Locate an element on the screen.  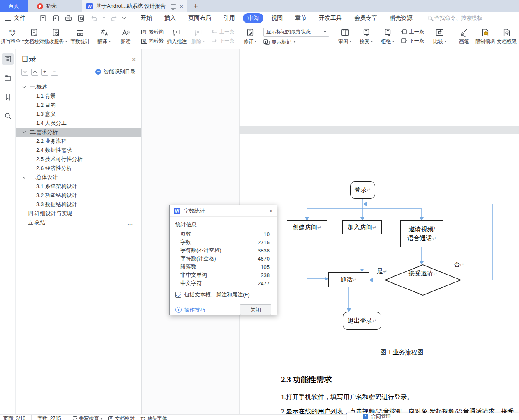
toc-item: 3.2 功能结构设计 is located at coordinates (78, 195).